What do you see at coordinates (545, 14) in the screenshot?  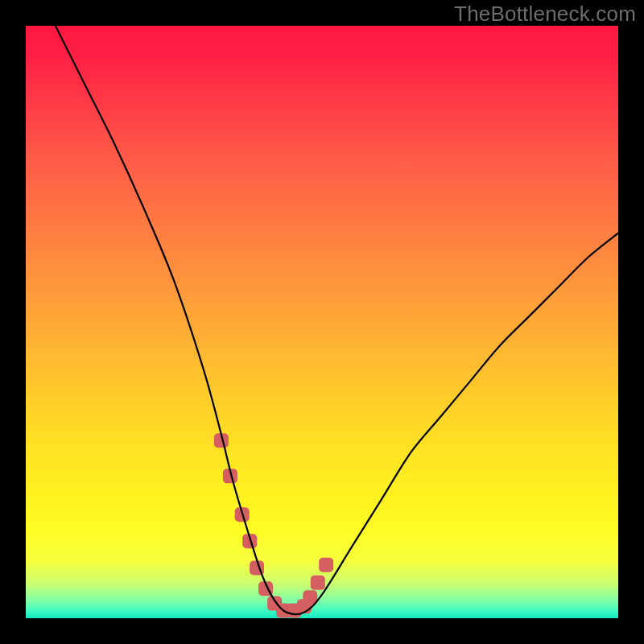 I see `watermark-text: TheBottleneck.com` at bounding box center [545, 14].